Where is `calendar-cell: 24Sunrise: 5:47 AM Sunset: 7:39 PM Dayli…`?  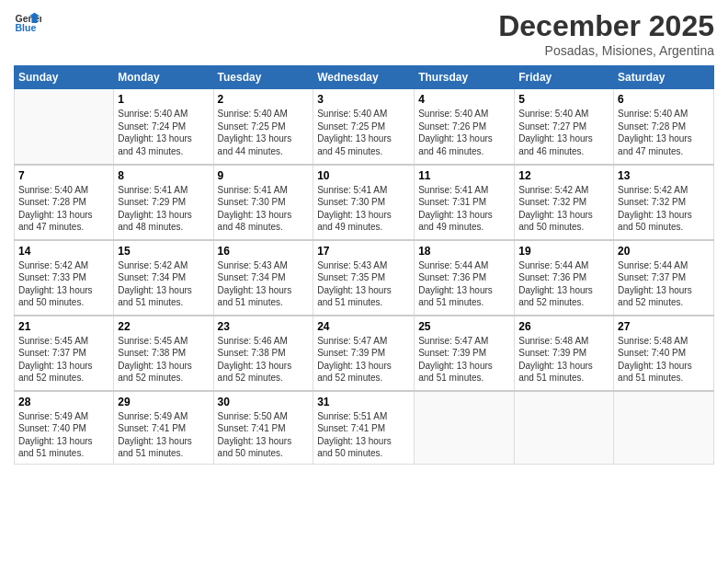
calendar-cell: 24Sunrise: 5:47 AM Sunset: 7:39 PM Dayli… is located at coordinates (364, 353).